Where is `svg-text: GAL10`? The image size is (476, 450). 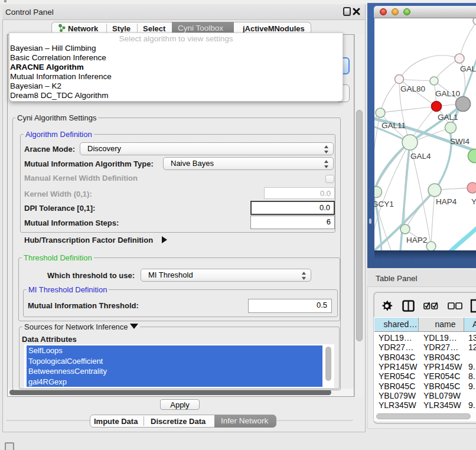 svg-text: GAL10 is located at coordinates (448, 93).